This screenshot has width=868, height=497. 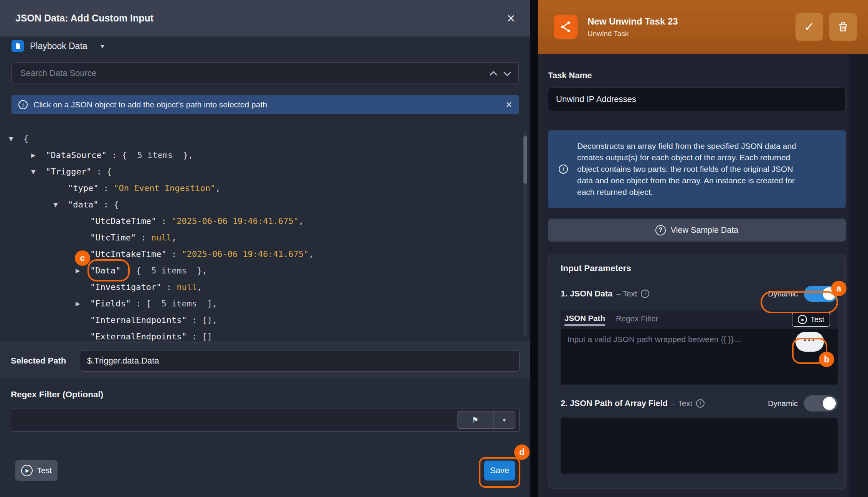 I want to click on confirm-button: ✓, so click(x=809, y=27).